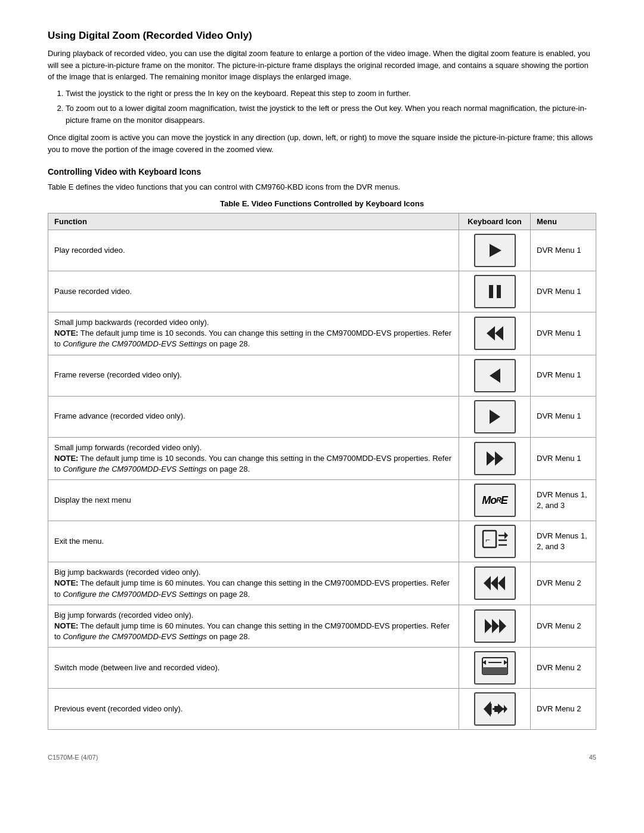 The width and height of the screenshot is (644, 833). Describe the element at coordinates (131, 322) in the screenshot. I see `function-text: Small jump backwards (recorded video onl…` at that location.